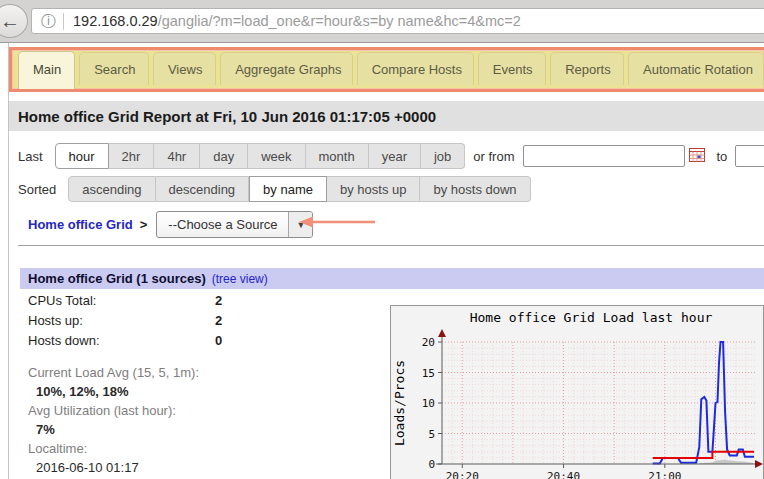 Image resolution: width=764 pixels, height=479 pixels. Describe the element at coordinates (398, 21) in the screenshot. I see `url-bar: ⓘ 192.168.0.29/ganglia/?m=load_one&r=hou…` at that location.